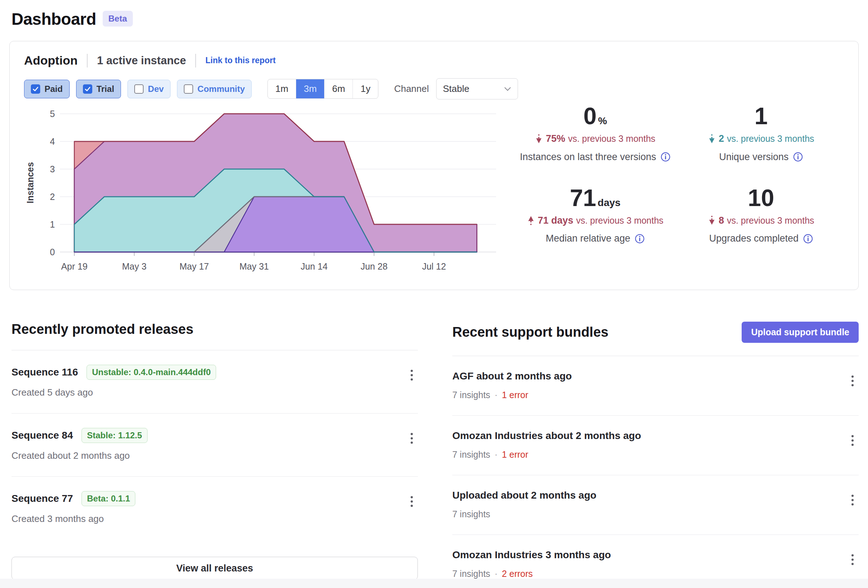 Image resolution: width=868 pixels, height=588 pixels. Describe the element at coordinates (440, 19) in the screenshot. I see `page-header: Dashboard Beta` at that location.